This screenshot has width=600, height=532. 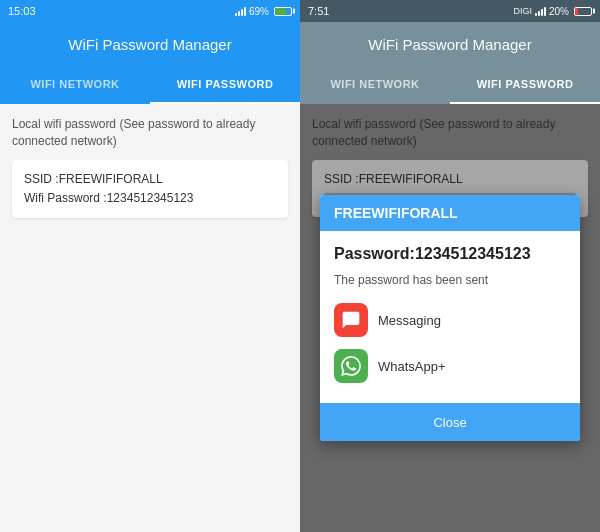 I want to click on password-label-left: Wifi Password :1234512345123, so click(x=150, y=198).